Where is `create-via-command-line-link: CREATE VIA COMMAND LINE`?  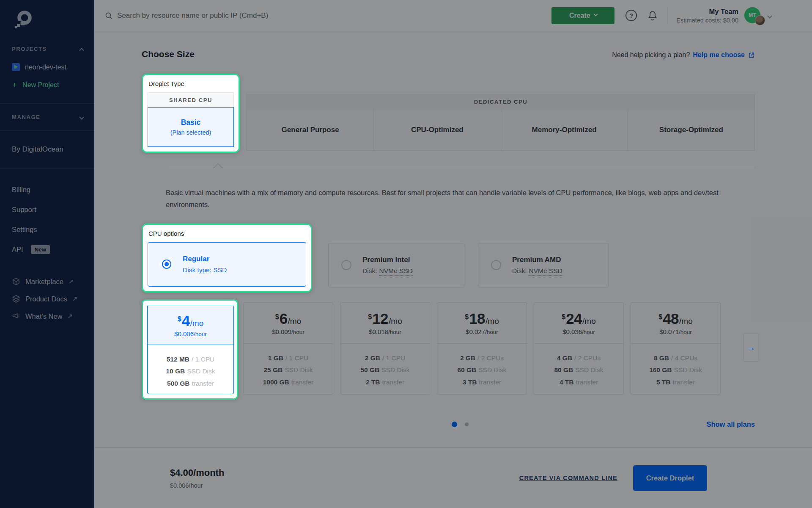
create-via-command-line-link: CREATE VIA COMMAND LINE is located at coordinates (568, 478).